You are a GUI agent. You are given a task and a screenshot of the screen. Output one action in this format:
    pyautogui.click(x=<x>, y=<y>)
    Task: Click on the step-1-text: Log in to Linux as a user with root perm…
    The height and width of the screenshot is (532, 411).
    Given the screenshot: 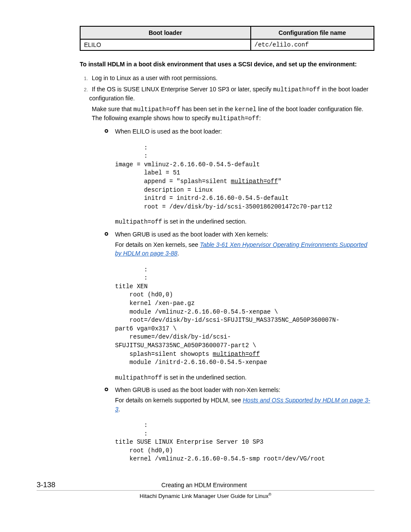 What is the action you would take?
    pyautogui.click(x=155, y=78)
    